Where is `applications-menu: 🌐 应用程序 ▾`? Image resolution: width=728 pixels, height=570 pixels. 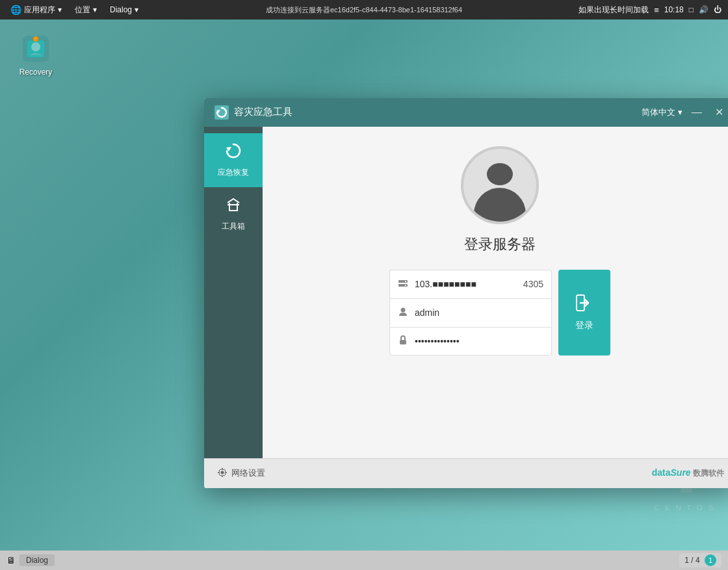
applications-menu: 🌐 应用程序 ▾ is located at coordinates (36, 10).